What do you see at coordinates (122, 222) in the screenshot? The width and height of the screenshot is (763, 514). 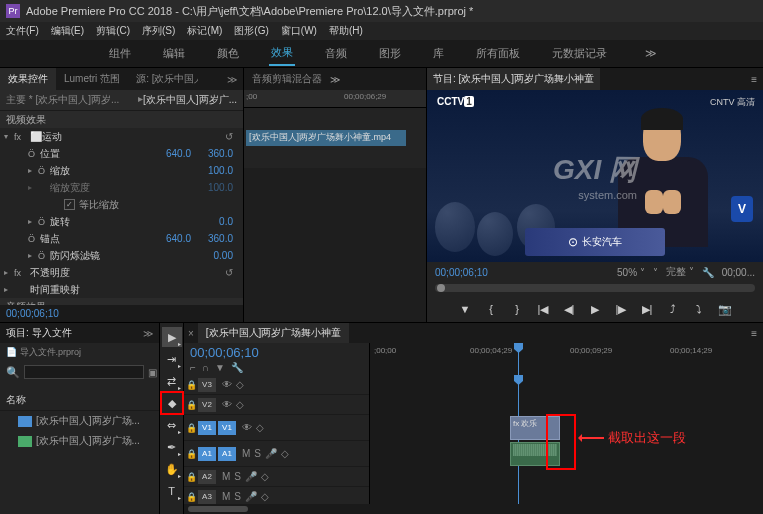 I see `rotation-property: ▸Ö 旋转 0.0` at bounding box center [122, 222].